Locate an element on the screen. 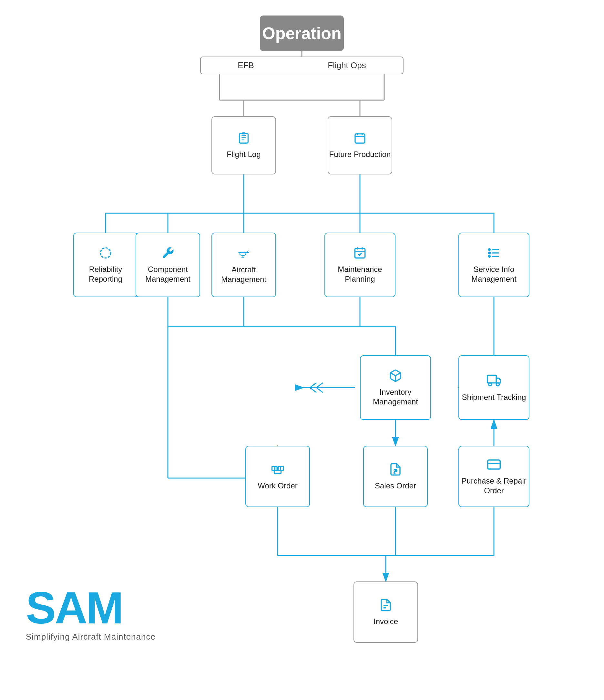  flight-log-node: Flight Log is located at coordinates (244, 145).